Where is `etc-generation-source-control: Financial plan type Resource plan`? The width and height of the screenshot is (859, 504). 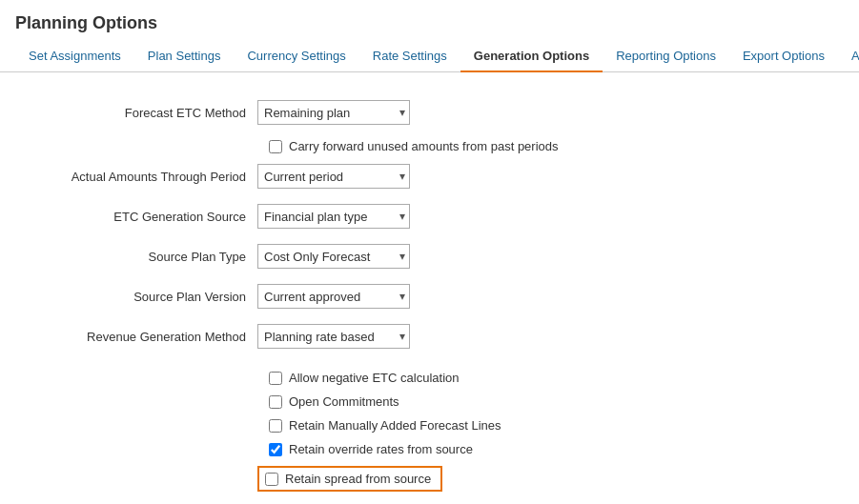 etc-generation-source-control: Financial plan type Resource plan is located at coordinates (334, 216).